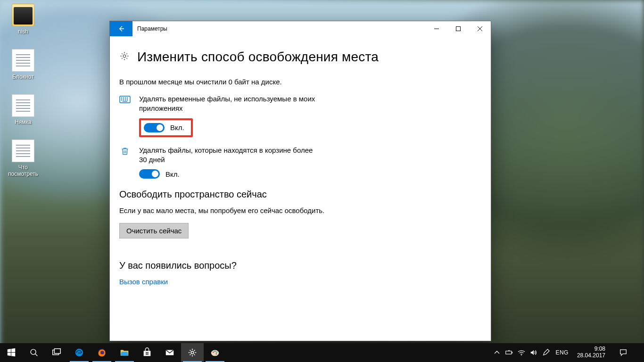  What do you see at coordinates (458, 29) in the screenshot?
I see `maximize-button` at bounding box center [458, 29].